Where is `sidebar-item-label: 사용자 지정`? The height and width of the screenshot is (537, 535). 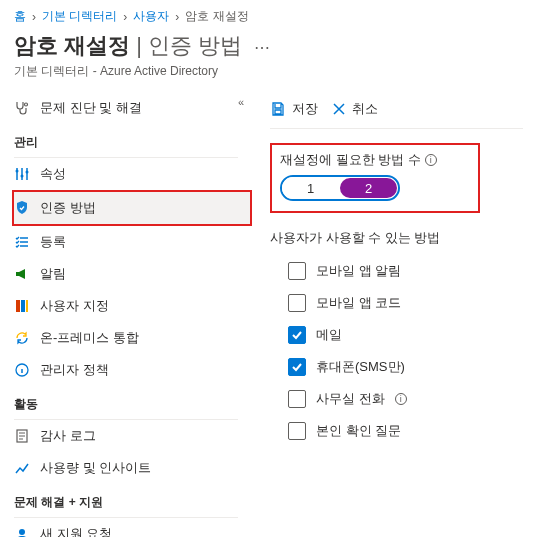
sidebar-item-label: 사용자 지정 is located at coordinates (74, 306).